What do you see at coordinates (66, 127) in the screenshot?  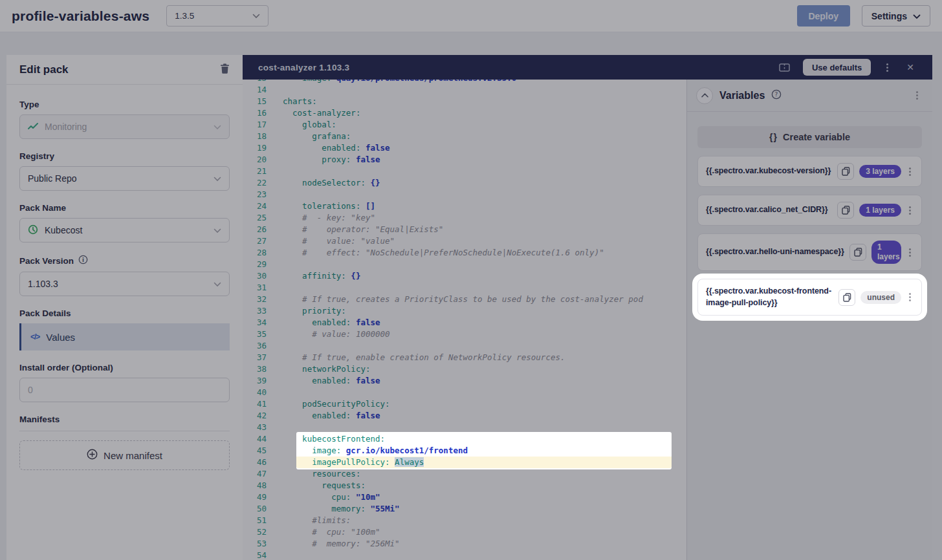 I see `type-value: Monitoring` at bounding box center [66, 127].